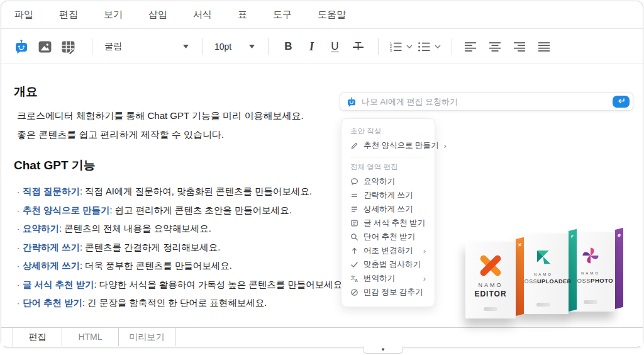 The image size is (644, 355). Describe the element at coordinates (619, 268) in the screenshot. I see `crossphoto-spine` at that location.